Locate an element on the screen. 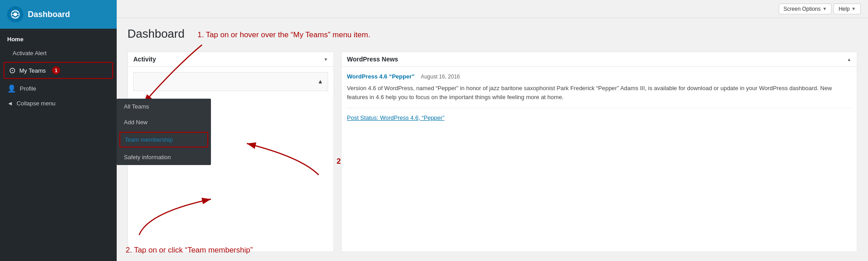 This screenshot has width=868, height=261. submenu-add-new: Add New is located at coordinates (164, 122).